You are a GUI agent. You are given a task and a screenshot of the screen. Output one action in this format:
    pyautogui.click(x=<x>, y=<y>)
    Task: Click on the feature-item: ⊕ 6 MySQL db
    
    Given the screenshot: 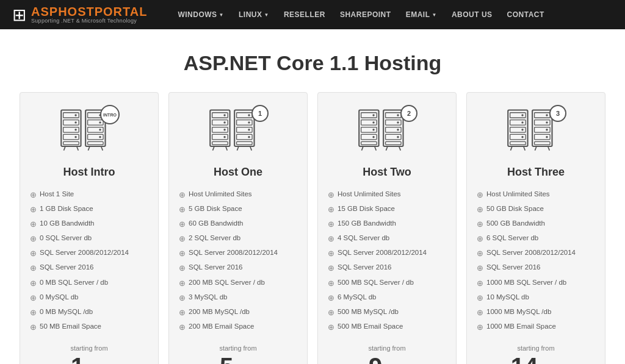 What is the action you would take?
    pyautogui.click(x=387, y=298)
    